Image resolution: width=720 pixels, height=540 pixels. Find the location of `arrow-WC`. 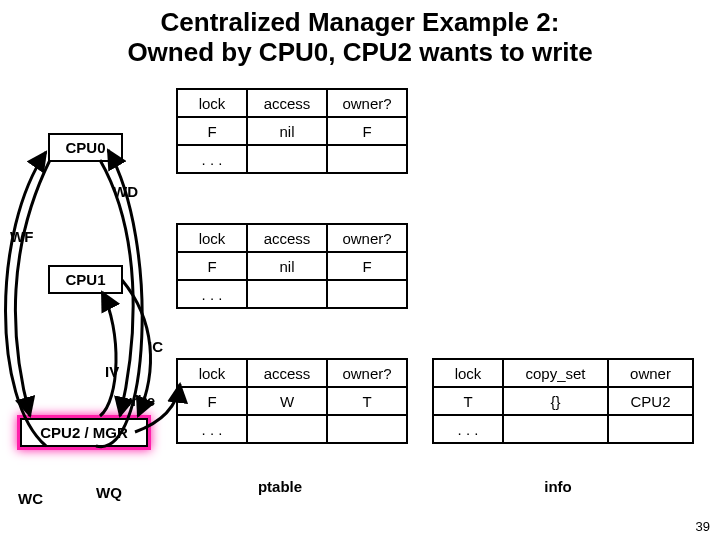

arrow-WC is located at coordinates (26, 299).